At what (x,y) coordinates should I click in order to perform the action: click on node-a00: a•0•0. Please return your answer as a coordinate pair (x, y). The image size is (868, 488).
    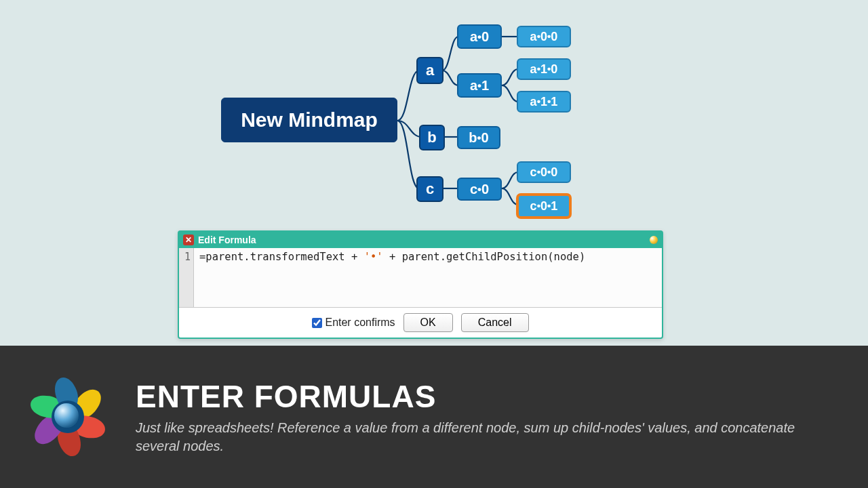
    Looking at the image, I should click on (544, 37).